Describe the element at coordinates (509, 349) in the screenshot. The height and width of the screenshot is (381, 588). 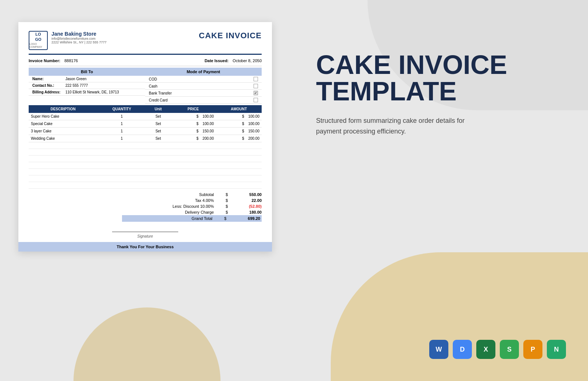
I see `sheets-icon: S` at that location.